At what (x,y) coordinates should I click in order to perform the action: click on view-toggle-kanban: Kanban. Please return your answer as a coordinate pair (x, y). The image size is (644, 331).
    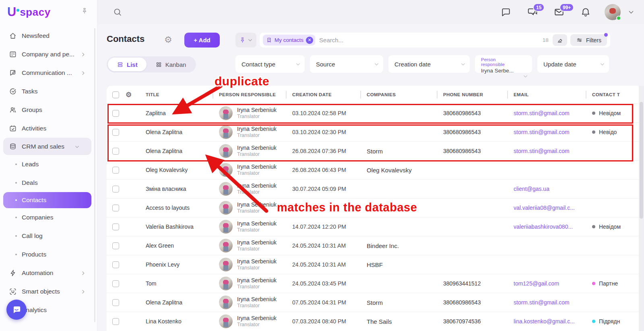
    Looking at the image, I should click on (171, 64).